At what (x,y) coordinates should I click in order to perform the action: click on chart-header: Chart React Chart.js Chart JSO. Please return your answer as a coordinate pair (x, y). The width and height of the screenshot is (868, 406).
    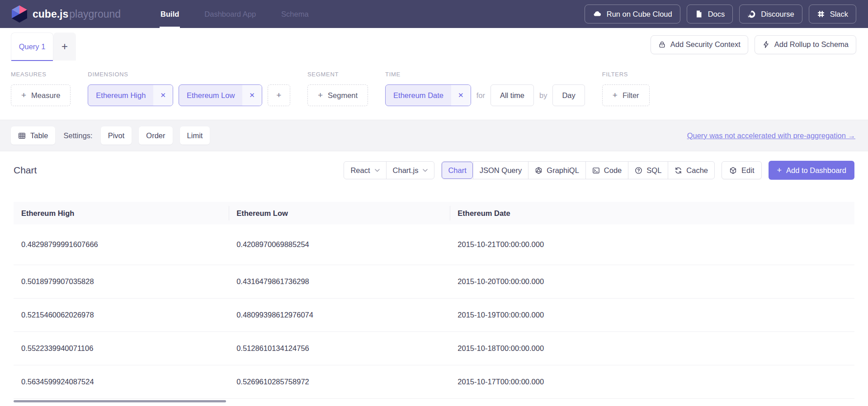
    Looking at the image, I should click on (434, 166).